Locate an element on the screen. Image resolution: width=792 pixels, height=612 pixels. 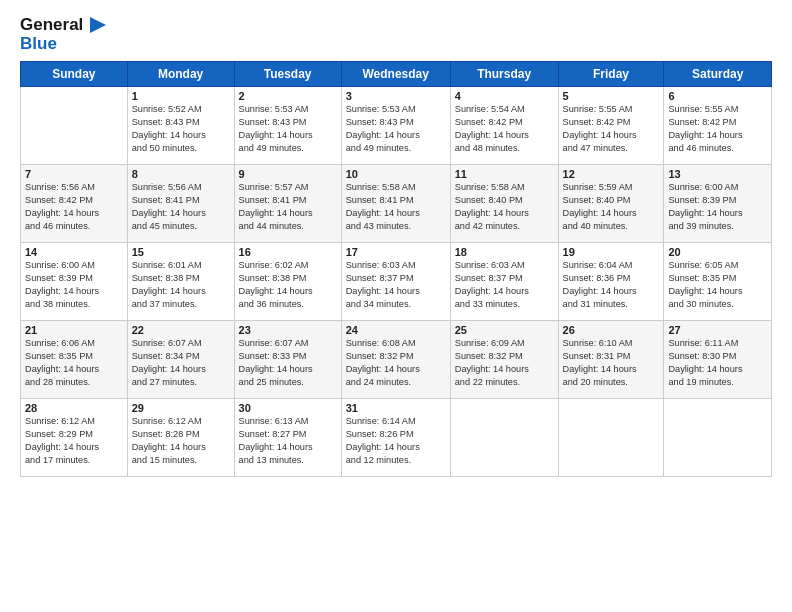
day-number: 4 is located at coordinates (504, 96).